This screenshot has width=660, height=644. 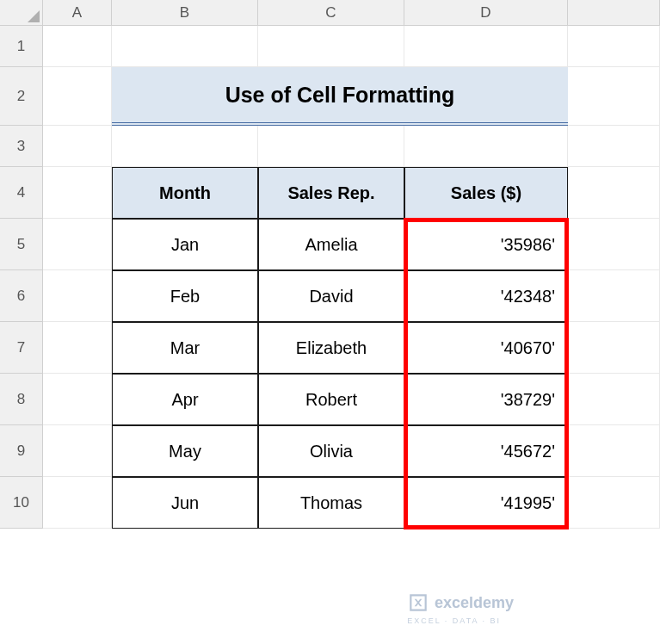 I want to click on cell-sales-1: '42348', so click(x=486, y=296).